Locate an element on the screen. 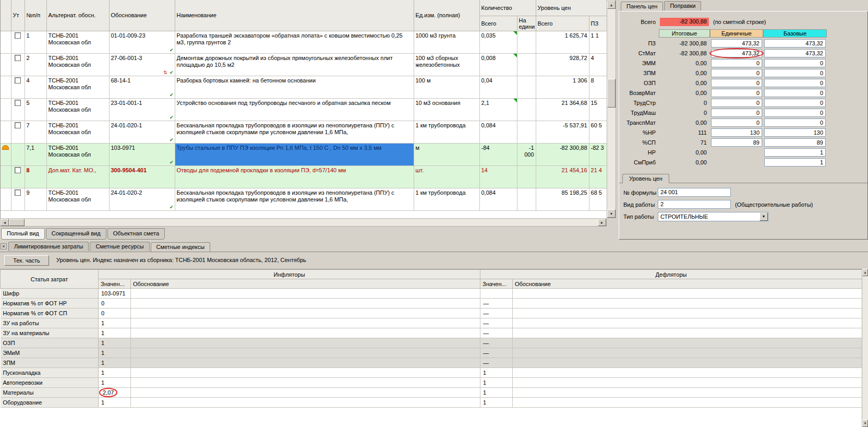  index-row: Шифр103-0971 is located at coordinates (431, 293).